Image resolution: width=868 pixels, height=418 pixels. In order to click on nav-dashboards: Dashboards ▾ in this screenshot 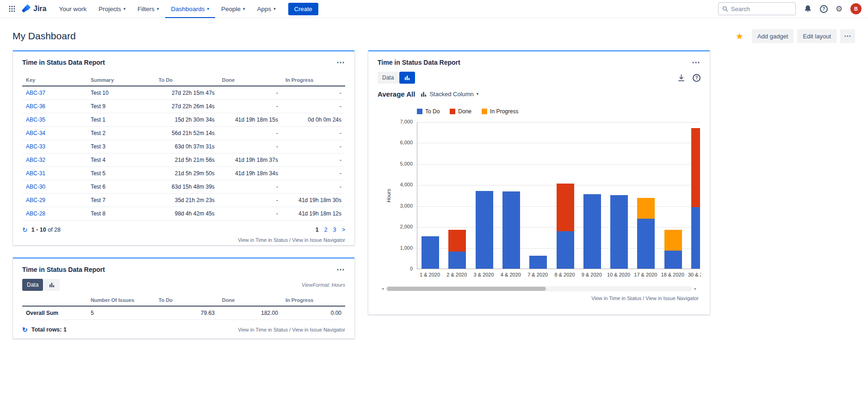, I will do `click(190, 9)`.